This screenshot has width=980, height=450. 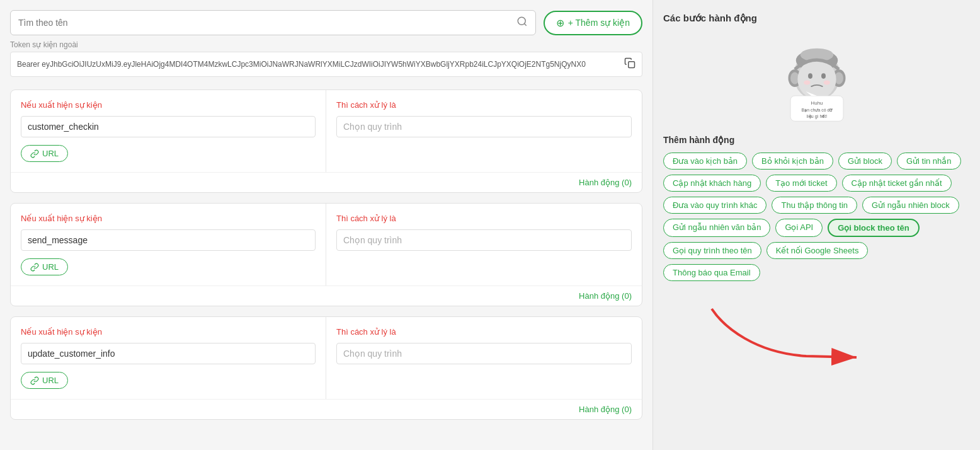 I want to click on card-footer-2: Hành động (0), so click(x=326, y=409).